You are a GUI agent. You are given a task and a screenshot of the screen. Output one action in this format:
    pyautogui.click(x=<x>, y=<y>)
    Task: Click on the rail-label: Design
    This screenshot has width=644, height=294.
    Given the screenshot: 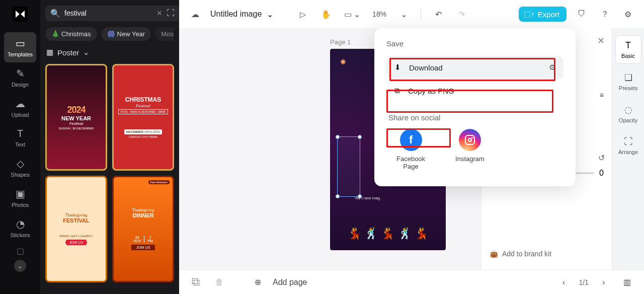 What is the action you would take?
    pyautogui.click(x=20, y=85)
    